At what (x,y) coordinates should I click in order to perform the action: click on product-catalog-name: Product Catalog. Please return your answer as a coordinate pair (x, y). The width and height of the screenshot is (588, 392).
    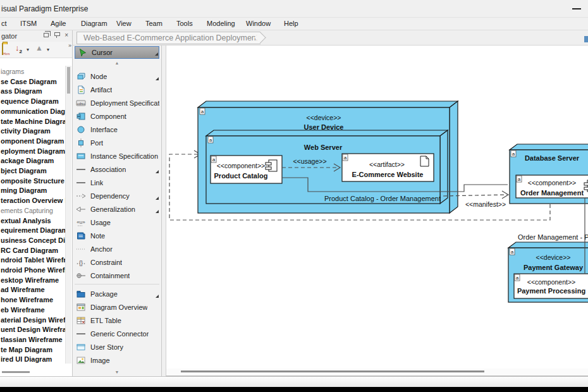
    Looking at the image, I should click on (242, 176).